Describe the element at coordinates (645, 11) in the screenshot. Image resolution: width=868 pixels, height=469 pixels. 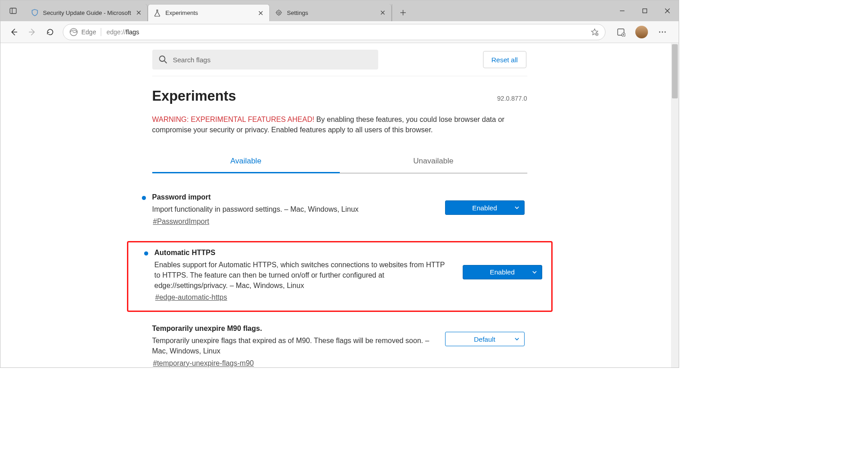
I see `window-controls` at that location.